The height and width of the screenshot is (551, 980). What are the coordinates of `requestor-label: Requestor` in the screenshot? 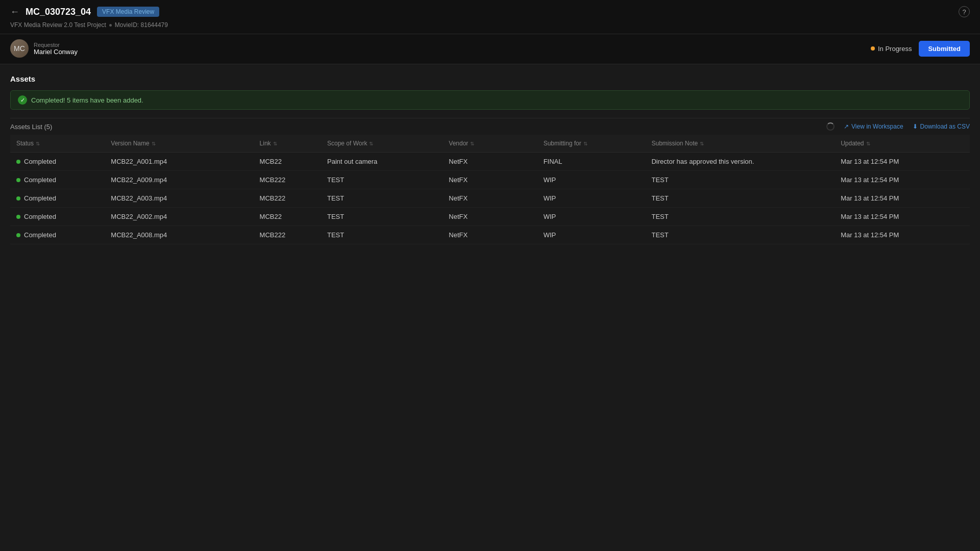 It's located at (56, 45).